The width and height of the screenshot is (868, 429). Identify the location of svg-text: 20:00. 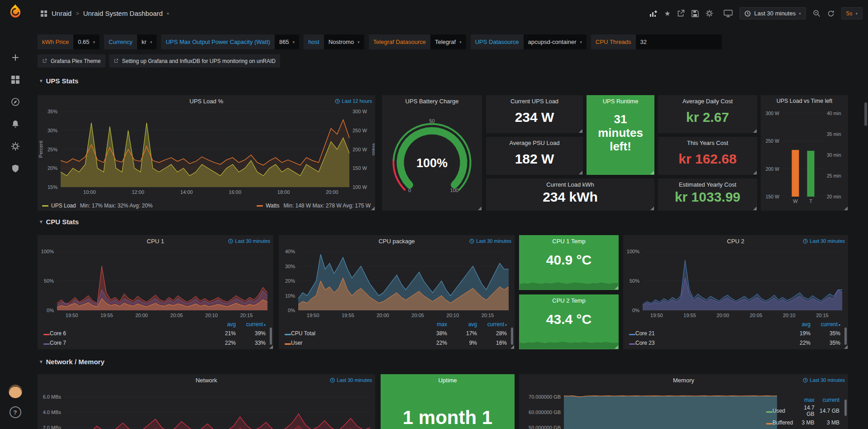
(723, 315).